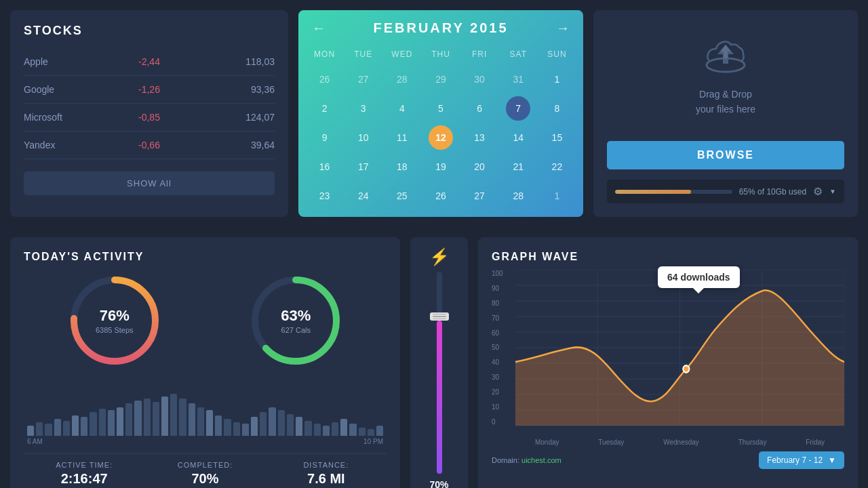 This screenshot has height=488, width=868. What do you see at coordinates (439, 484) in the screenshot?
I see `slider-percent: 70%` at bounding box center [439, 484].